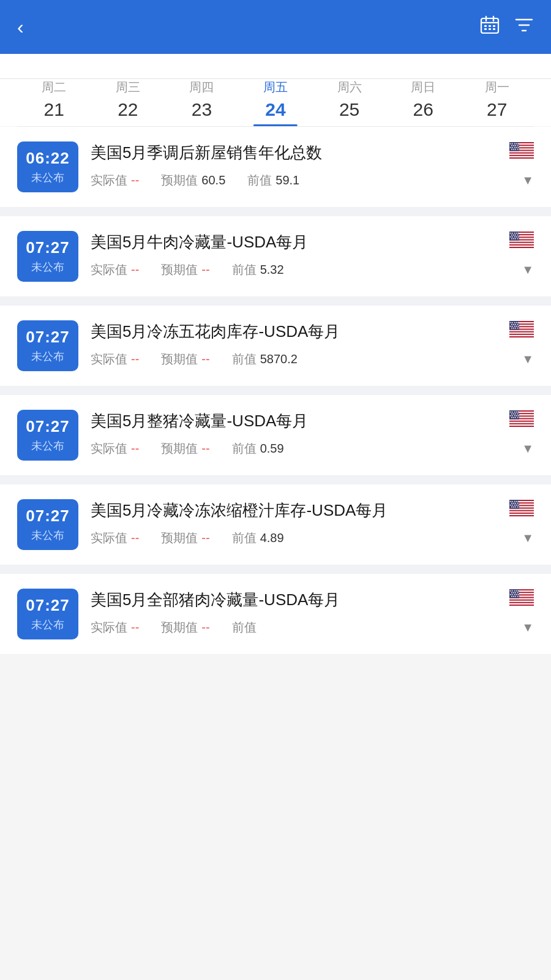 The height and width of the screenshot is (980, 551). Describe the element at coordinates (258, 538) in the screenshot. I see `prev-value-group: 前值 4.89` at that location.